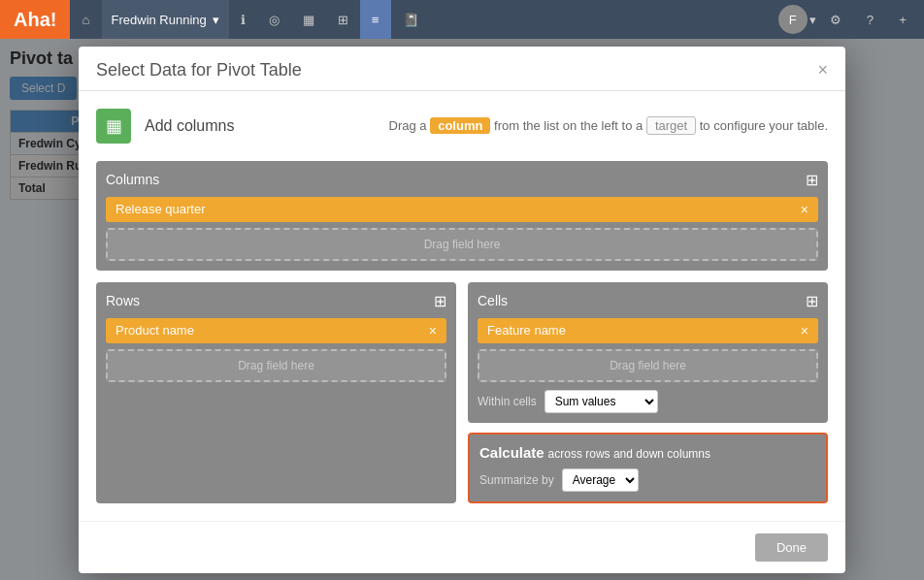  I want to click on drag-mid: from the list on the left to a, so click(569, 126).